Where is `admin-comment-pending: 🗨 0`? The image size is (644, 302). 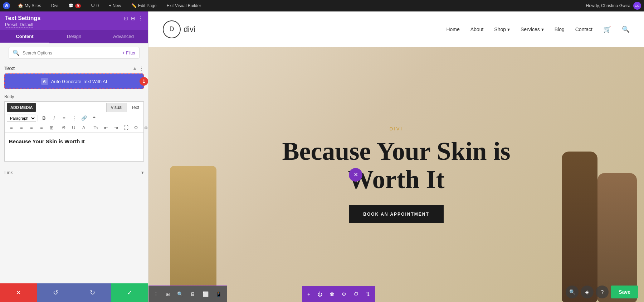 admin-comment-pending: 🗨 0 is located at coordinates (95, 6).